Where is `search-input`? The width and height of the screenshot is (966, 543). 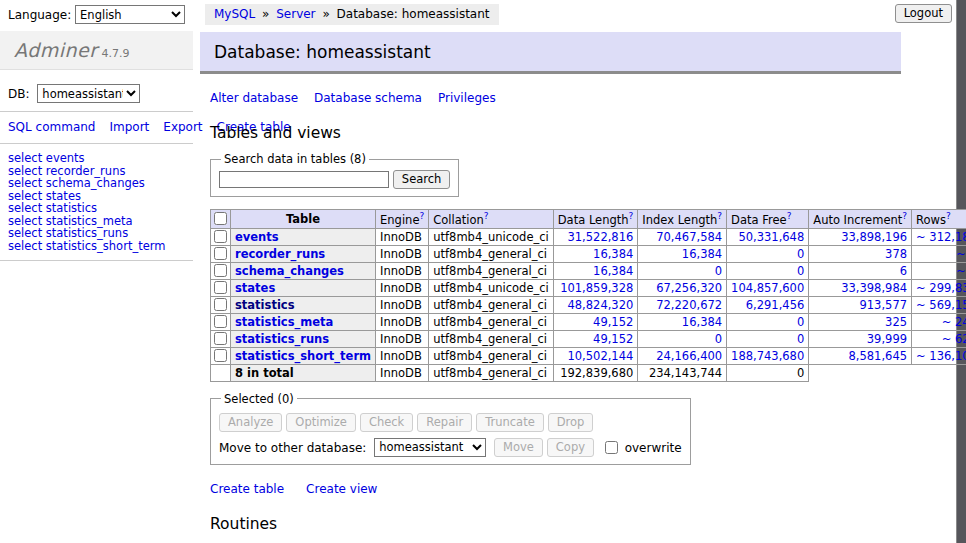
search-input is located at coordinates (304, 180).